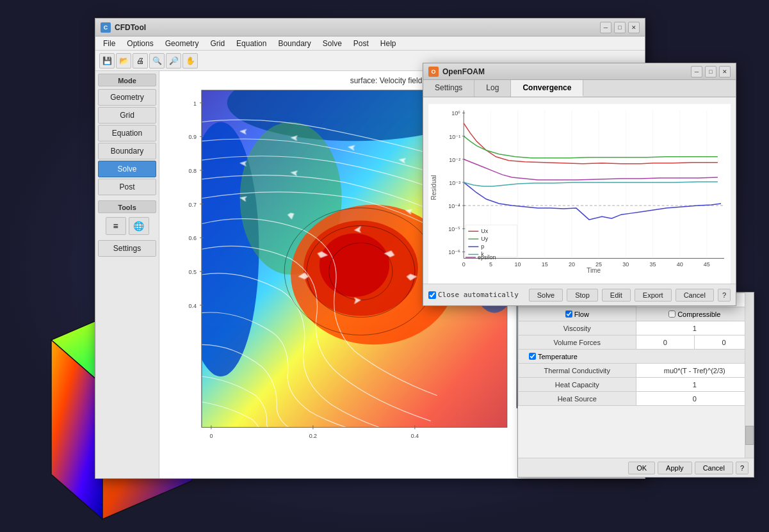  I want to click on sidebar-geometry: Geometry, so click(127, 97).